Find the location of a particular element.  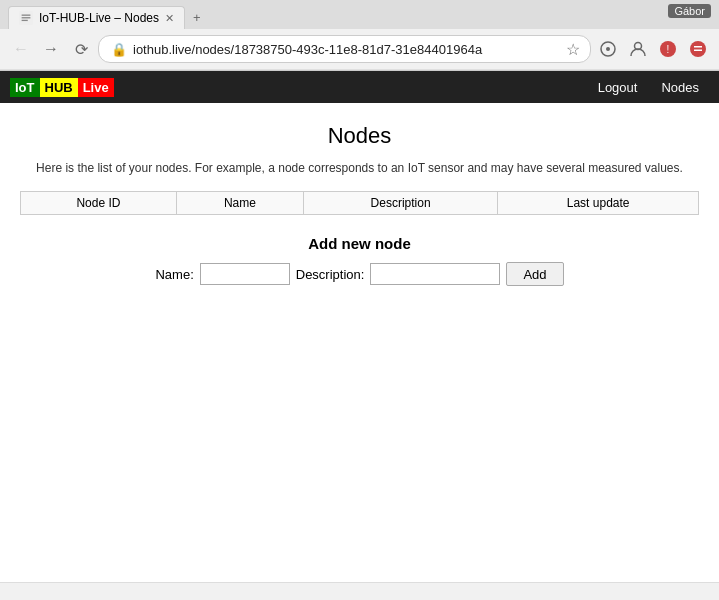

col-node-id: Node ID is located at coordinates (99, 204).